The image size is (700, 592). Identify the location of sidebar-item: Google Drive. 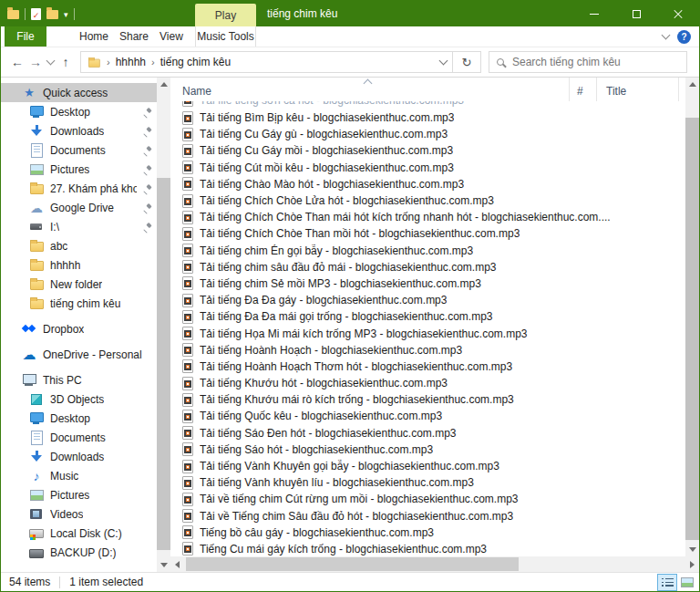
(78, 208).